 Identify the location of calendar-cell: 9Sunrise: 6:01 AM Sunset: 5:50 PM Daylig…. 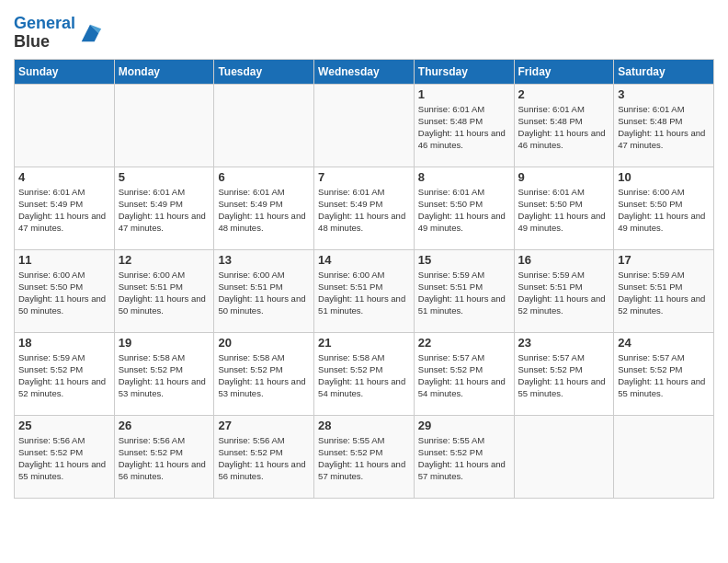
(564, 208).